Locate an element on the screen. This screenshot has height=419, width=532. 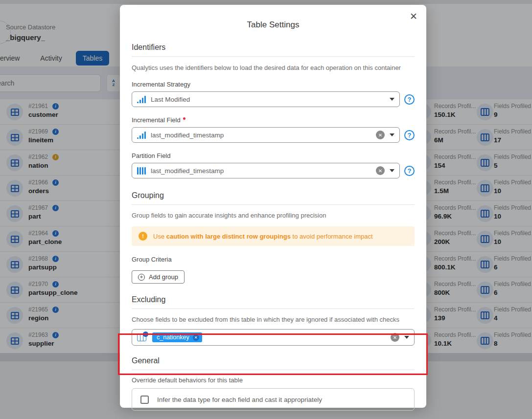
infer-data-type-label: Infer the data type for each field and c… is located at coordinates (240, 400).